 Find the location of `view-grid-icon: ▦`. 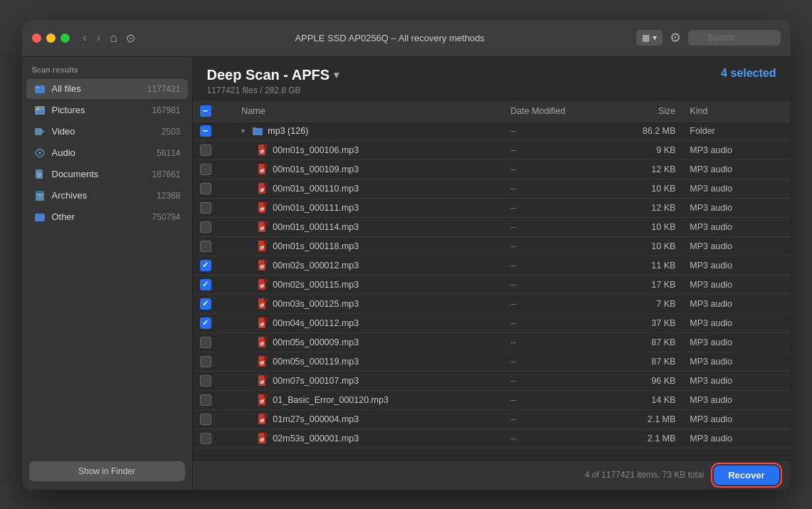

view-grid-icon: ▦ is located at coordinates (646, 38).